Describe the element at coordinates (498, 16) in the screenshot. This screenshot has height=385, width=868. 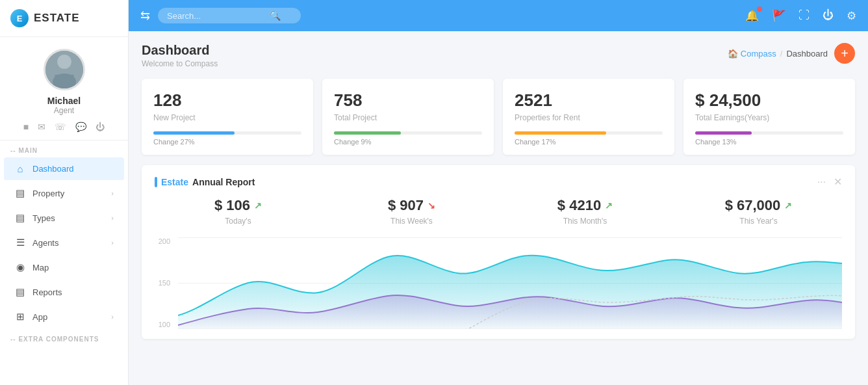
I see `topbar: ⇆ 🔍 🔔 🚩 ⛶ ⏻ ⚙` at that location.